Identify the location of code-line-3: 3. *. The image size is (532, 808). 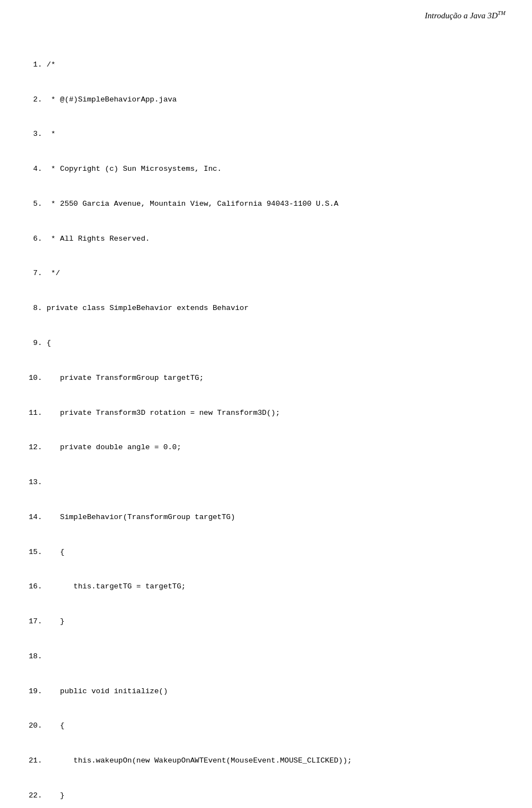
(266, 134).